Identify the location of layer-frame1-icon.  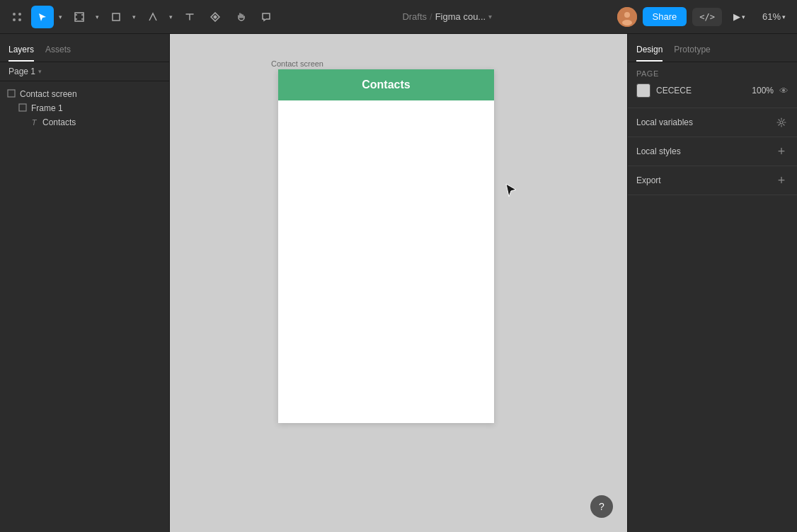
(23, 108).